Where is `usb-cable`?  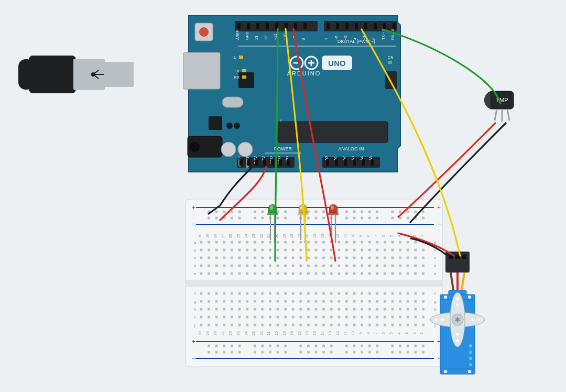 usb-cable is located at coordinates (76, 74).